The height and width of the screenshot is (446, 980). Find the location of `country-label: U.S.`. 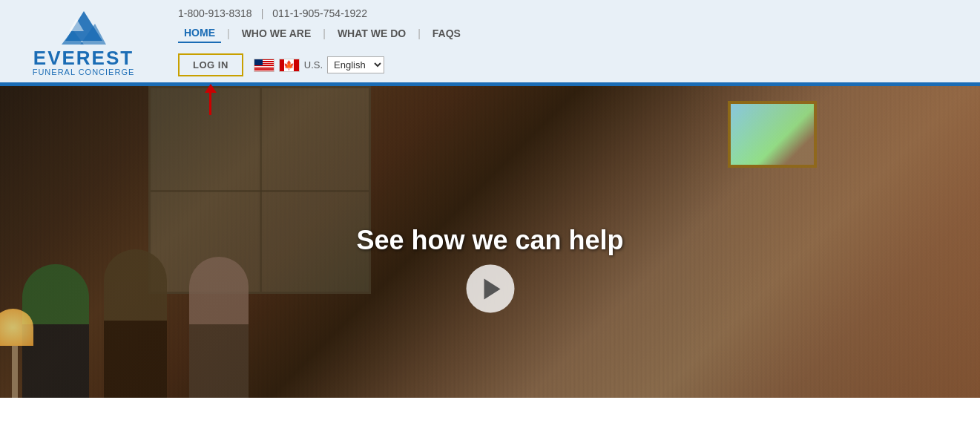

country-label: U.S. is located at coordinates (313, 65).